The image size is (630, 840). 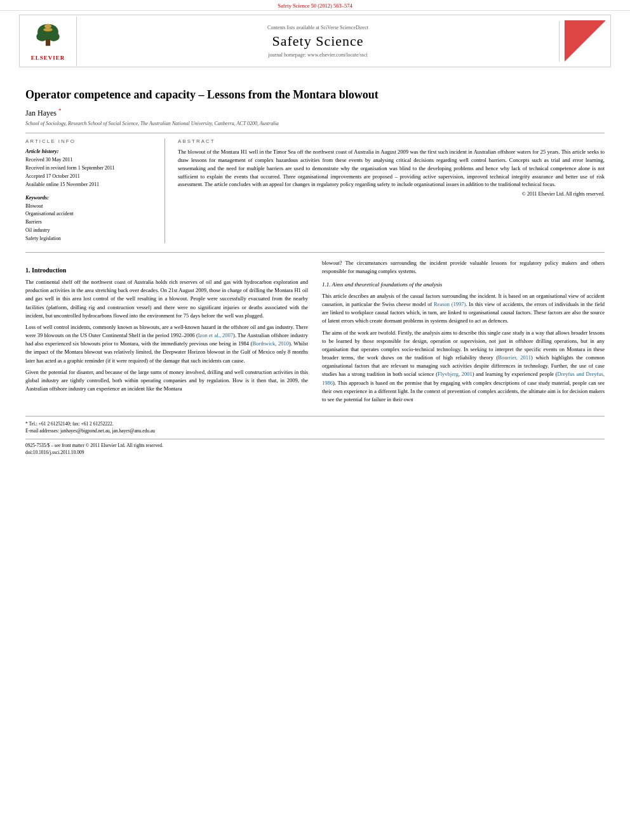 I want to click on abstract-column: ABSTRACT The blowout of the Montara H1 w…, so click(x=391, y=190).